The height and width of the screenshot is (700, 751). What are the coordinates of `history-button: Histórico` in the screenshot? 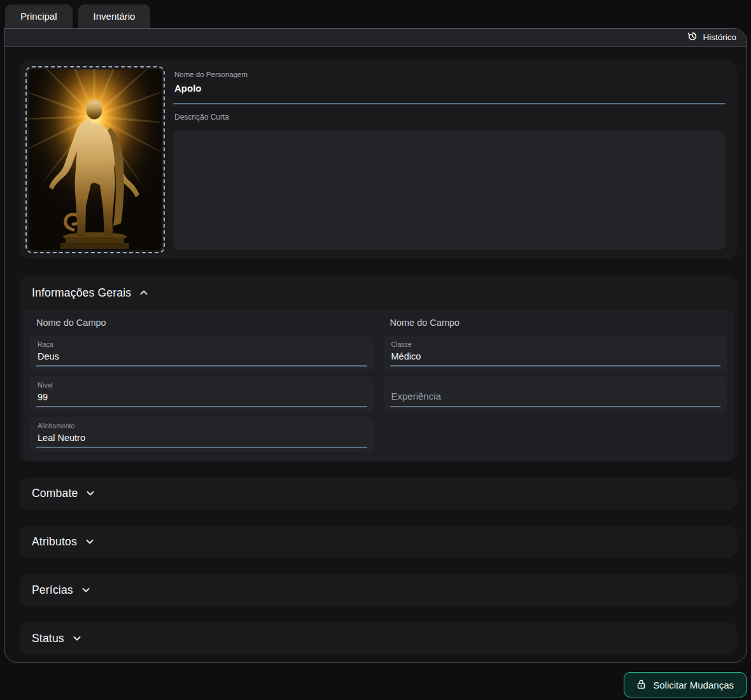 It's located at (712, 37).